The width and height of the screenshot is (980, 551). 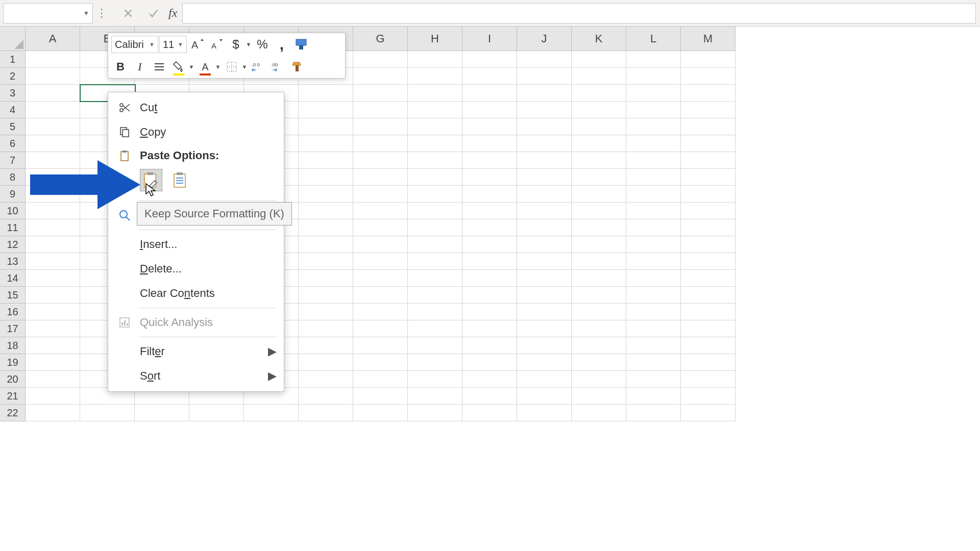 What do you see at coordinates (13, 362) in the screenshot?
I see `row-header-19: 19` at bounding box center [13, 362].